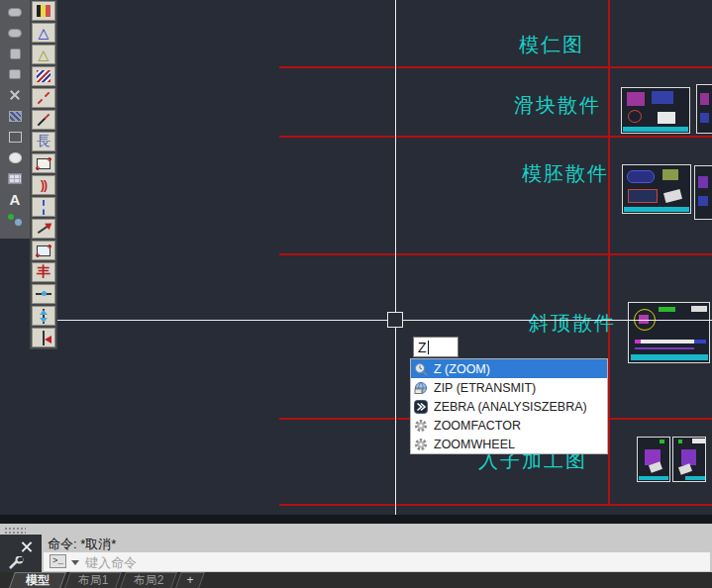  I want to click on autocomplete-item-zoomwheel: ZOOMWHEEL, so click(509, 443).